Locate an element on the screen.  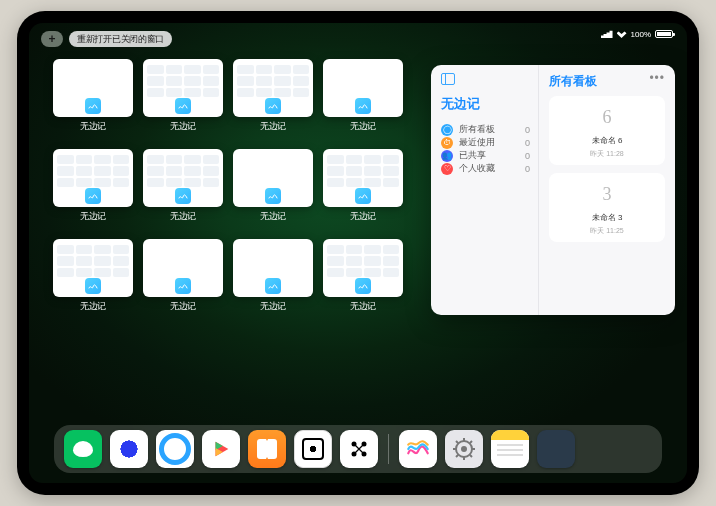
play-icon is located at coordinates (221, 449).